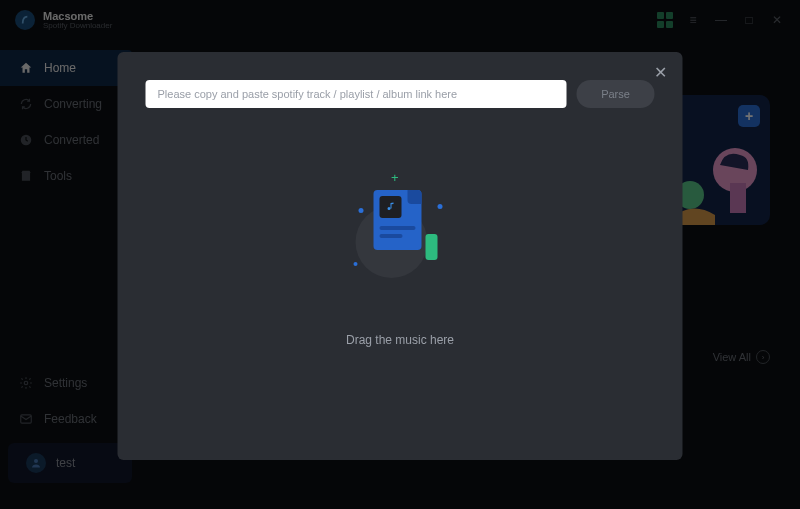 Image resolution: width=800 pixels, height=509 pixels. What do you see at coordinates (395, 178) in the screenshot?
I see `sparkle-icon: +` at bounding box center [395, 178].